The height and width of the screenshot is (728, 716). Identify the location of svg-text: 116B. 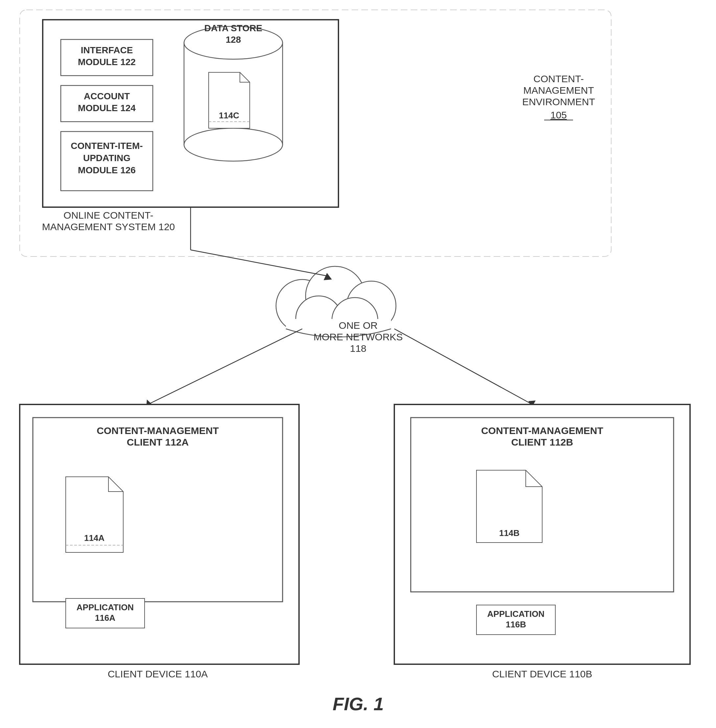
(516, 625).